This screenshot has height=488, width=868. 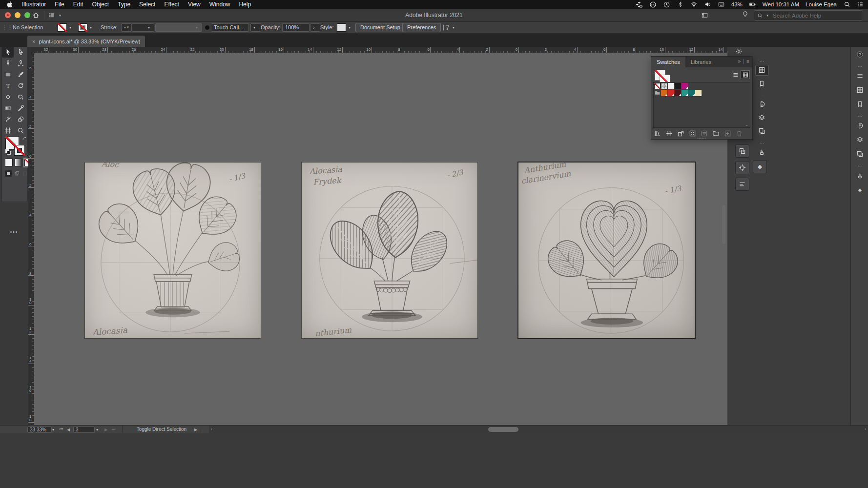 I want to click on swatch-orange, so click(x=664, y=93).